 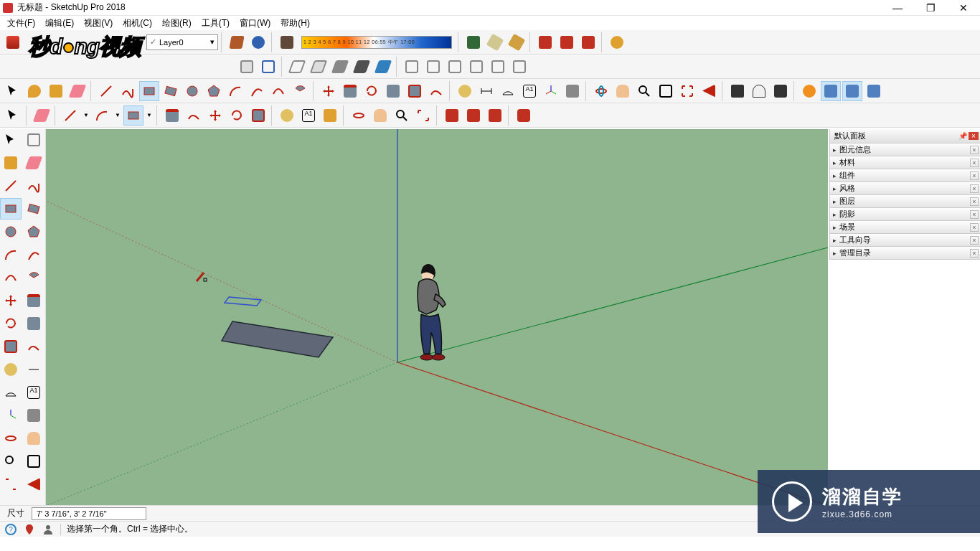 What do you see at coordinates (11, 369) in the screenshot?
I see `vt-tape` at bounding box center [11, 369].